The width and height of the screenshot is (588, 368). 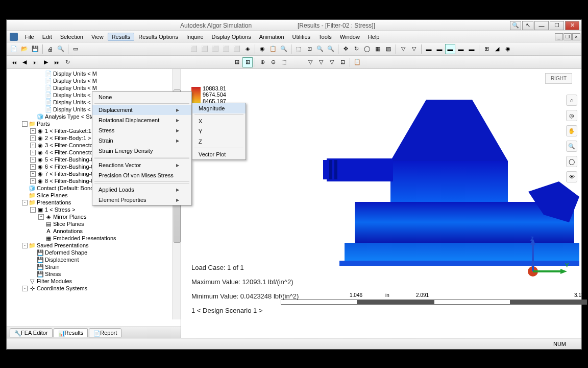 What do you see at coordinates (142, 175) in the screenshot?
I see `dropdown-item: Precision Of von Mises Stress` at bounding box center [142, 175].